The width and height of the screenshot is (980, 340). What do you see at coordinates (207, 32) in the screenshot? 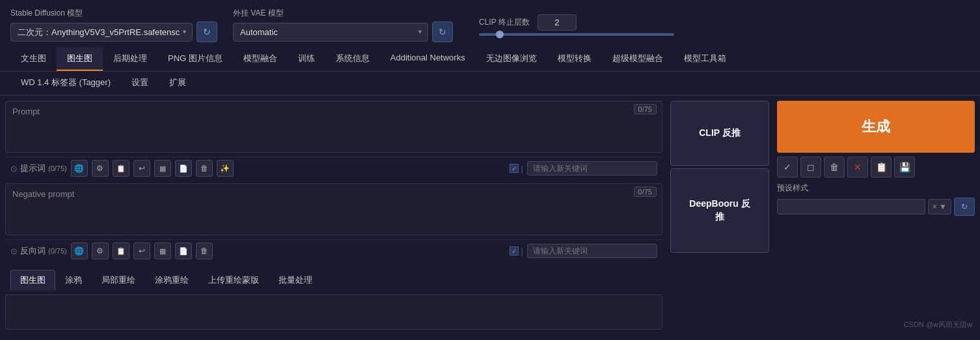
I see `sd-model-refresh-btn: ↻` at bounding box center [207, 32].